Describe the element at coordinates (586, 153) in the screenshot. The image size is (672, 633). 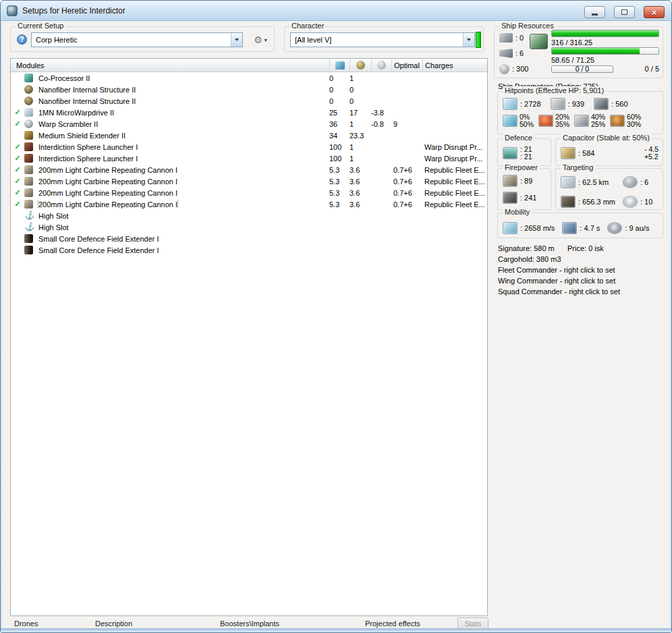
I see `capacitor-amount: : 584` at that location.